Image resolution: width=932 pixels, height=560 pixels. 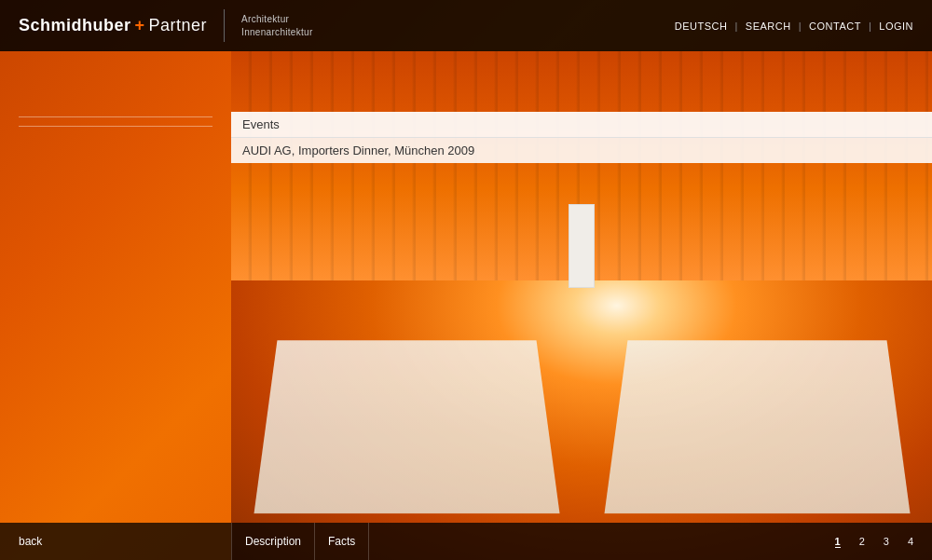 I want to click on pagination: 1 2 3 4, so click(x=884, y=542).